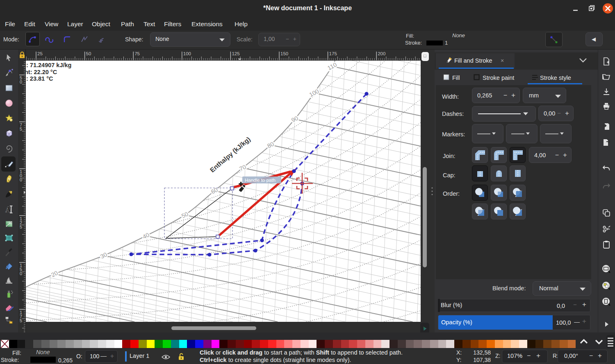  What do you see at coordinates (332, 66) in the screenshot?
I see `svg-text: 110` at bounding box center [332, 66].